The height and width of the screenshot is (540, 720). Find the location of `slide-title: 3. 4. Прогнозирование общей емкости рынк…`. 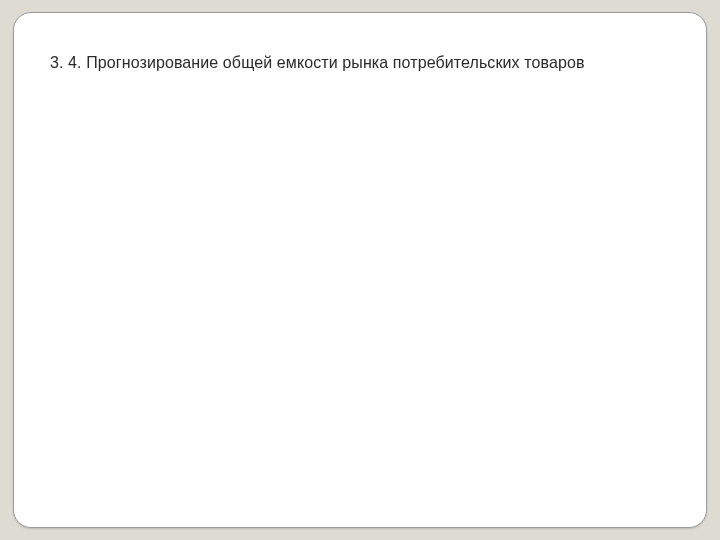

slide-title: 3. 4. Прогнозирование общей емкости рынк… is located at coordinates (360, 64).